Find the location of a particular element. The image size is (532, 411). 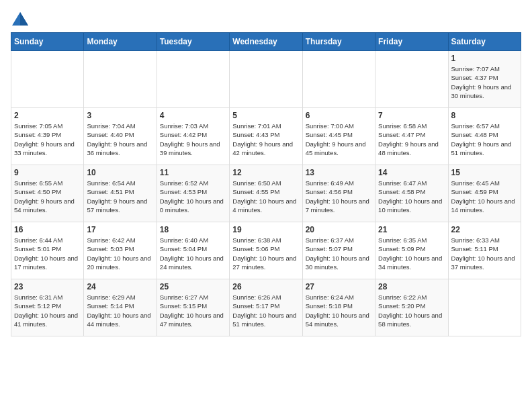

day-cell: 3Sunrise: 7:04 AM Sunset: 4:40 PM Daylig… is located at coordinates (120, 137).